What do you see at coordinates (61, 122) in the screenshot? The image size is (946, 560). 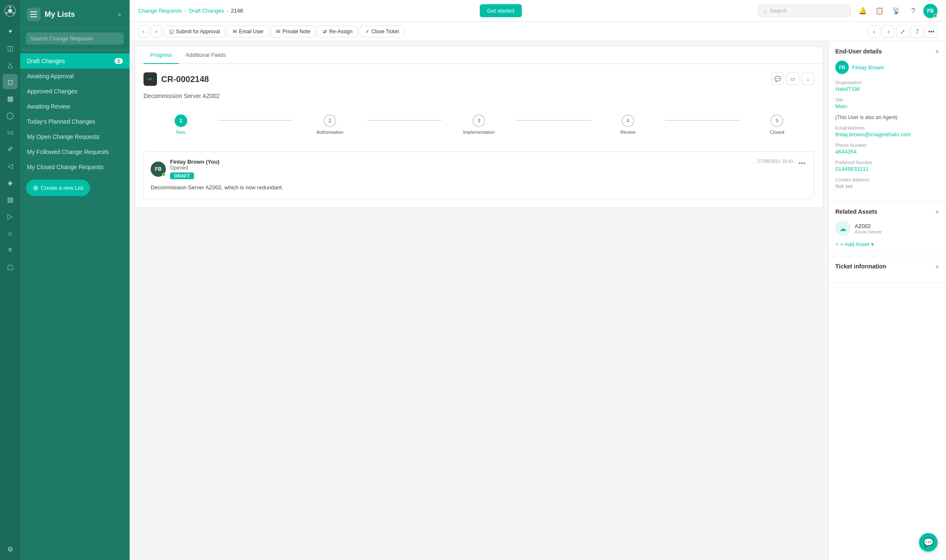 I see `sidebar-item-label: Today's Planned Changes` at bounding box center [61, 122].